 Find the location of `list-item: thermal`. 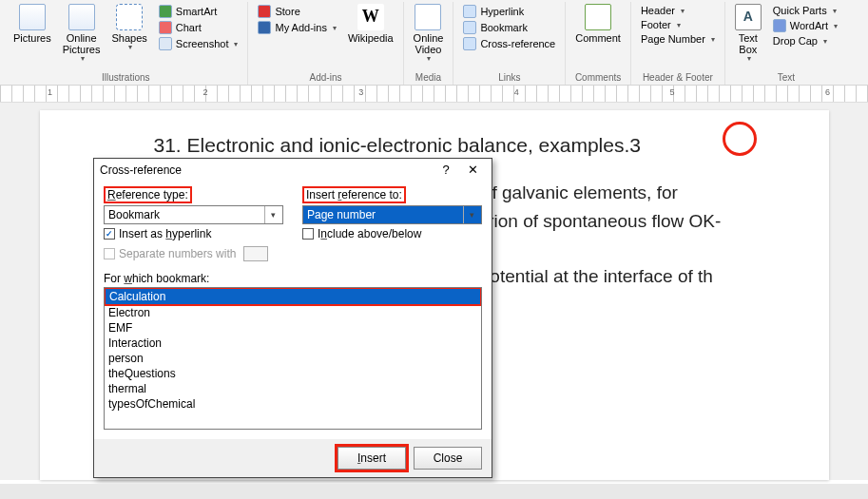

list-item: thermal is located at coordinates (293, 389).